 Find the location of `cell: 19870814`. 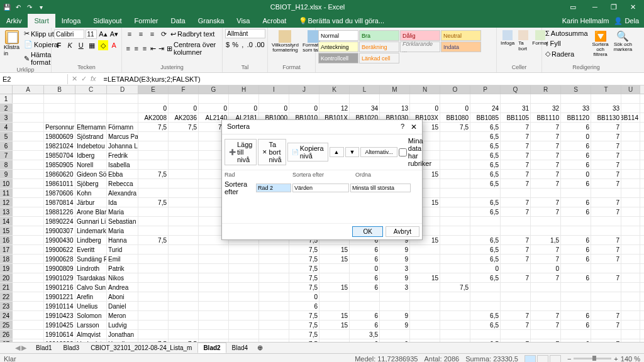

cell: 19870814 is located at coordinates (60, 202).